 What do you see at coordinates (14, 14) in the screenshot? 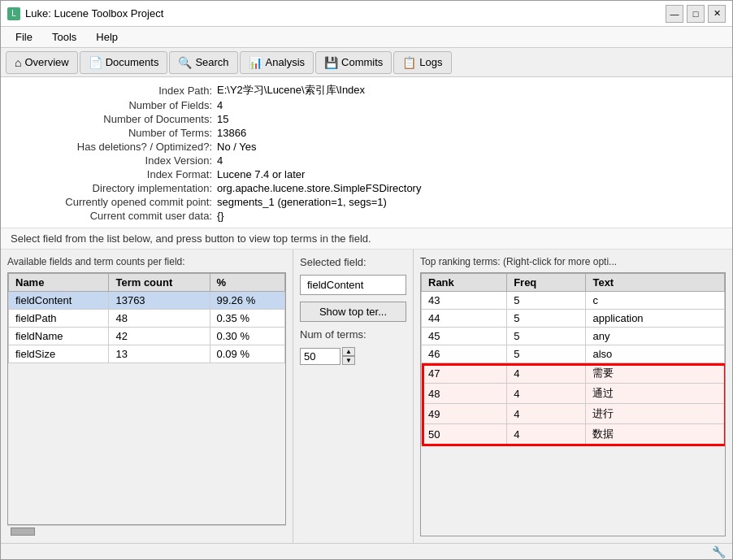
I see `app-icon: L` at bounding box center [14, 14].